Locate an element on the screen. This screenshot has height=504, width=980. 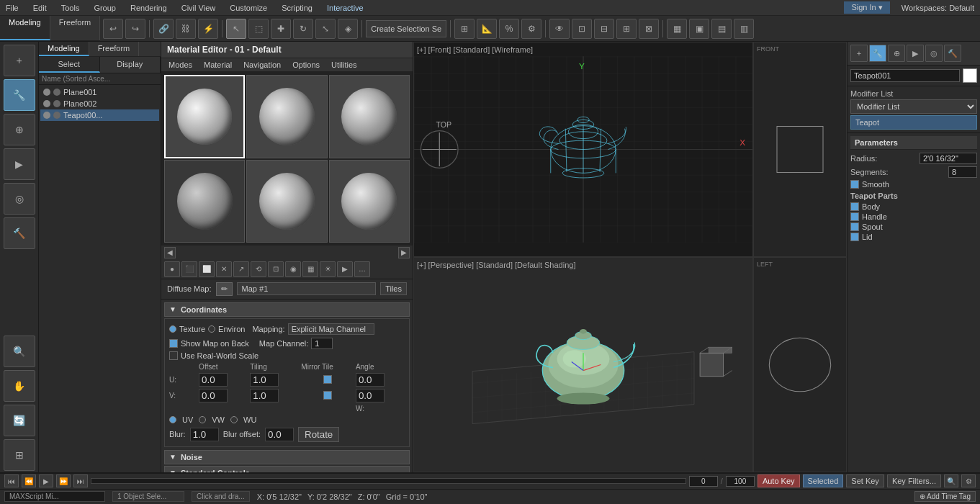
search-icon: 🔍 is located at coordinates (951, 481).